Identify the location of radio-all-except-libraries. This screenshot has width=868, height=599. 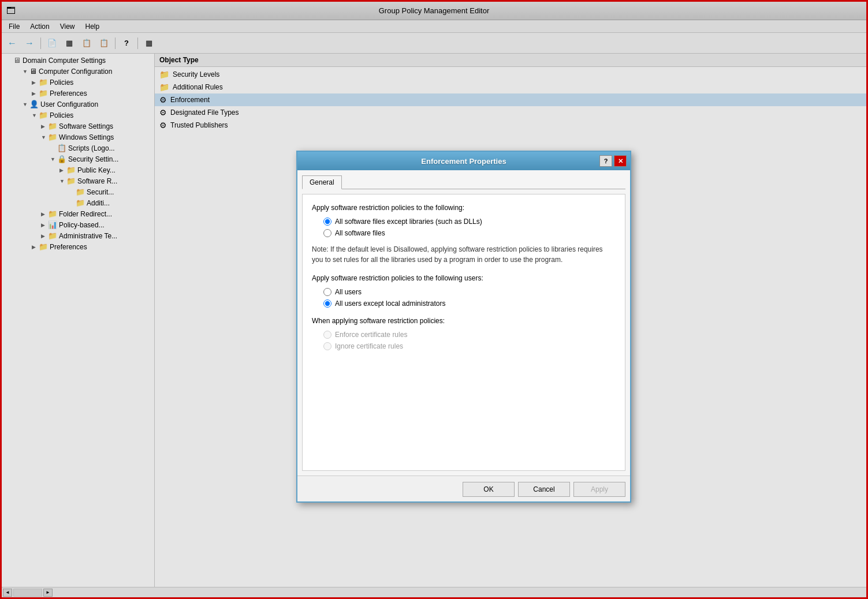
(327, 222).